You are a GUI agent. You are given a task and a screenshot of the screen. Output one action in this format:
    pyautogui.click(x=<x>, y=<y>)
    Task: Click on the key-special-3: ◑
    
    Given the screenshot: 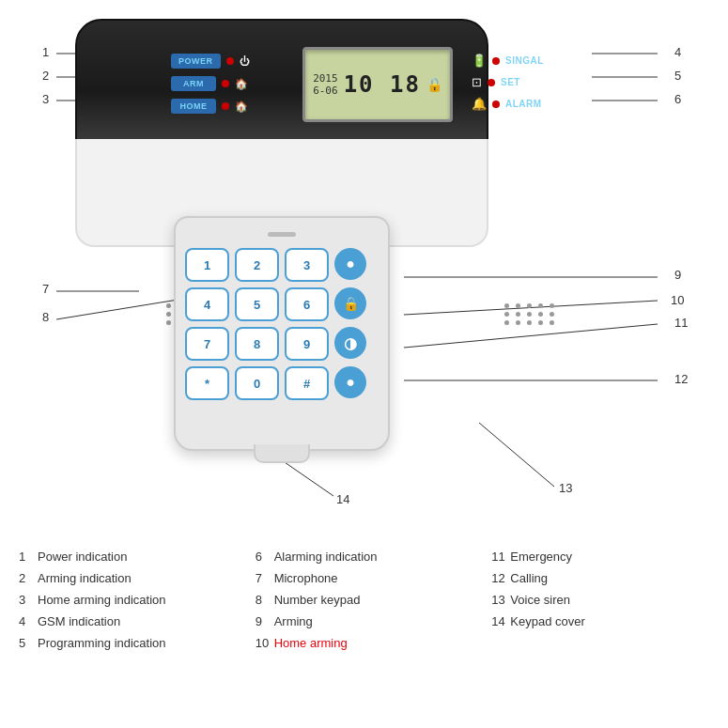 What is the action you would take?
    pyautogui.click(x=350, y=343)
    